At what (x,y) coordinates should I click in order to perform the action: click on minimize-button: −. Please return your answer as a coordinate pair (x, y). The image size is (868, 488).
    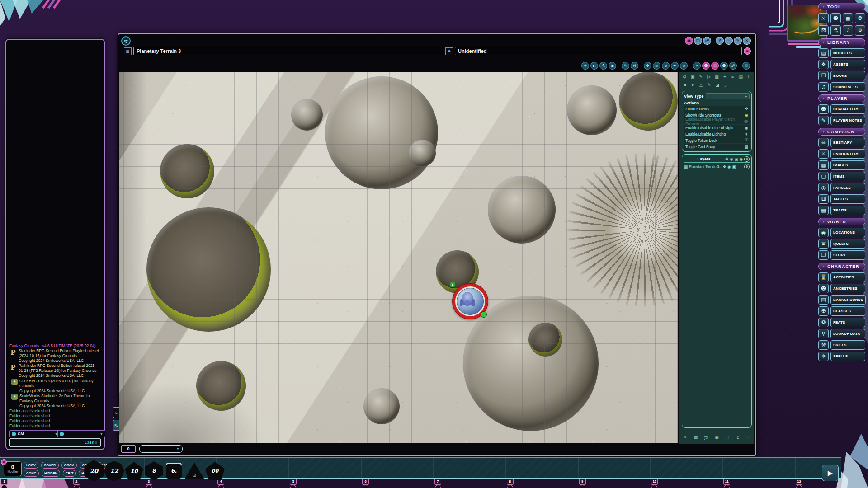
    Looking at the image, I should click on (729, 41).